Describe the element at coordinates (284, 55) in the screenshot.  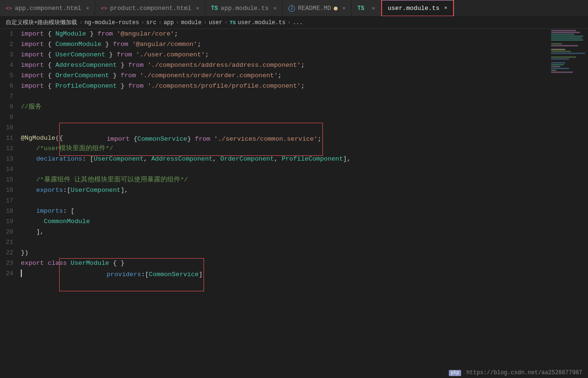
I see `line-content: import { UserComponent } from './user.co…` at that location.